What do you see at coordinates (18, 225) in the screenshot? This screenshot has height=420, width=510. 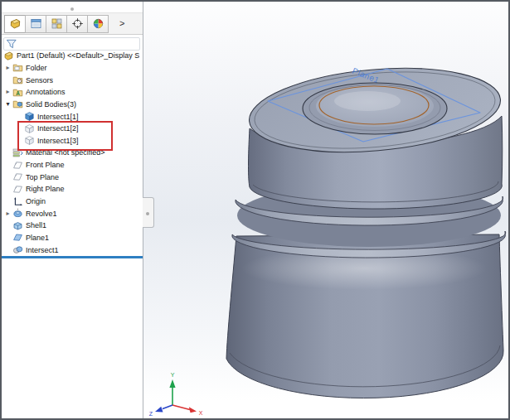 I see `shell-icon` at bounding box center [18, 225].